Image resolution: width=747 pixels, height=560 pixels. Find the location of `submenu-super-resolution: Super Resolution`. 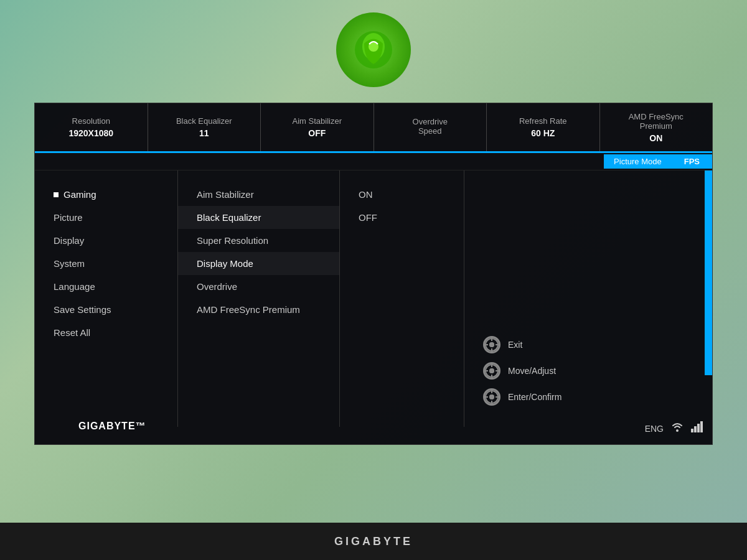

submenu-super-resolution: Super Resolution is located at coordinates (259, 240).